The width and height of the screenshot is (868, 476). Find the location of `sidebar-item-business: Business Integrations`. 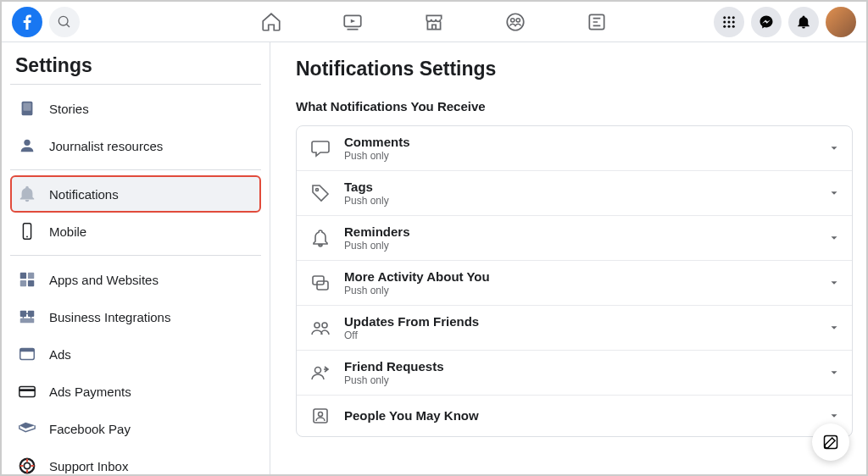

sidebar-item-business: Business Integrations is located at coordinates (136, 317).